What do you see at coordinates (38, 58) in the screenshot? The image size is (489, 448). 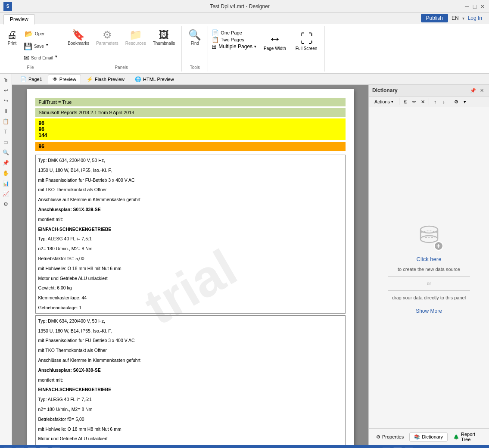 I see `send-email-button: ✉ Send Email` at bounding box center [38, 58].